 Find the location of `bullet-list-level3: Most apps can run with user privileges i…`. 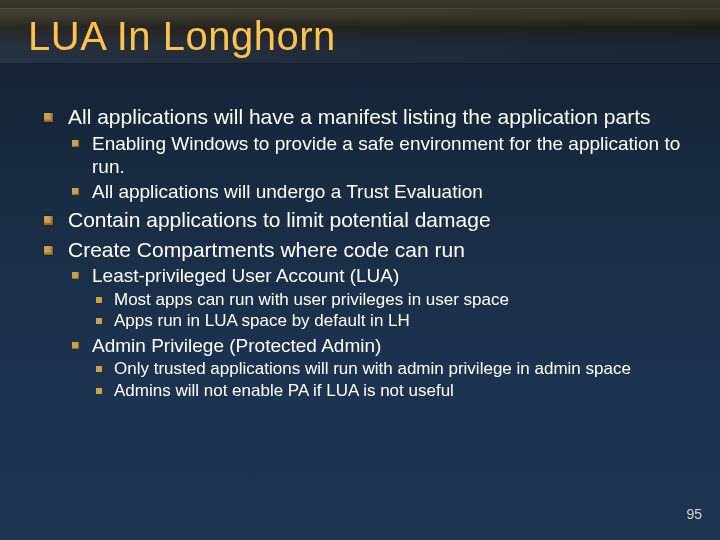

bullet-list-level3: Most apps can run with user privileges i… is located at coordinates (391, 311).